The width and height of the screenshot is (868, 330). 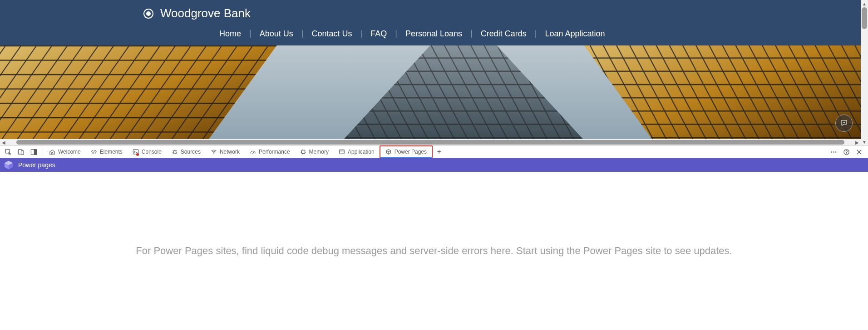 I want to click on scroll-left-button: ◀, so click(x=4, y=142).